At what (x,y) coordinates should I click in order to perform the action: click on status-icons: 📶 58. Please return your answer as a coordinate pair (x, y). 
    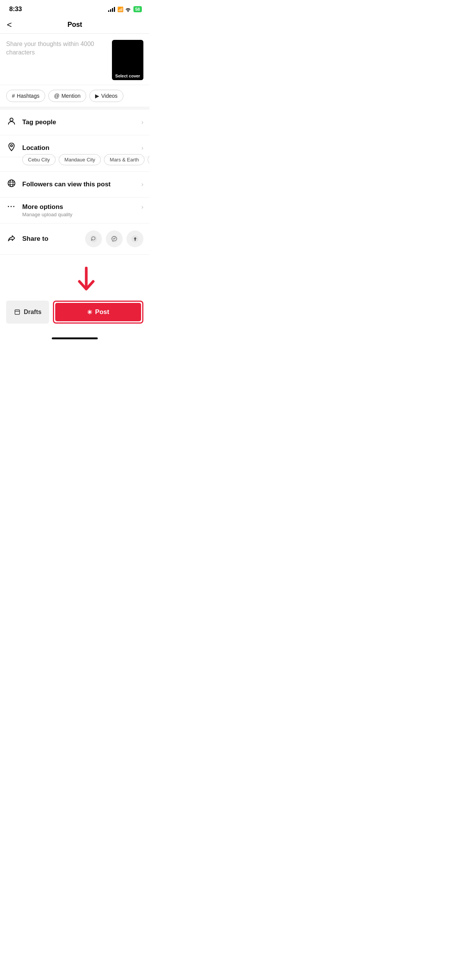
    Looking at the image, I should click on (125, 9).